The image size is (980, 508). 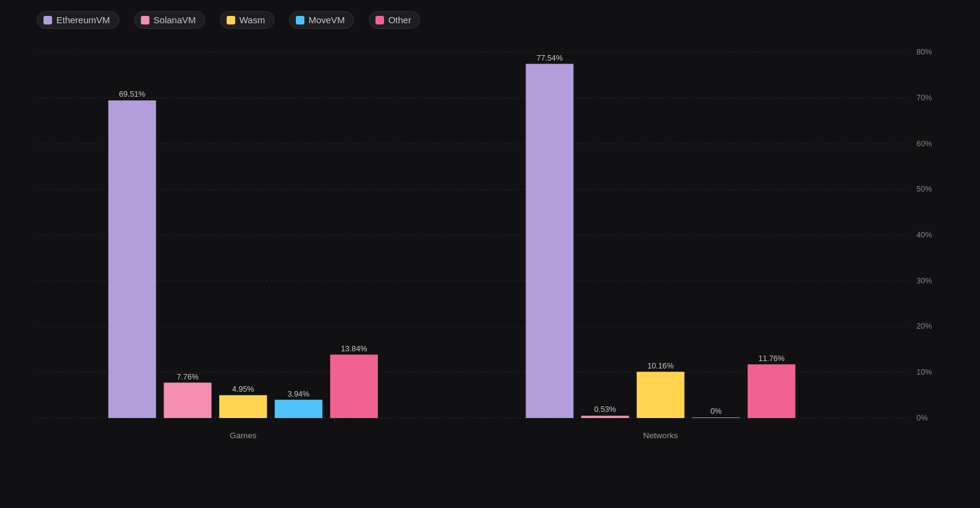 What do you see at coordinates (322, 20) in the screenshot?
I see `legend-item-move-vm: MoveVM` at bounding box center [322, 20].